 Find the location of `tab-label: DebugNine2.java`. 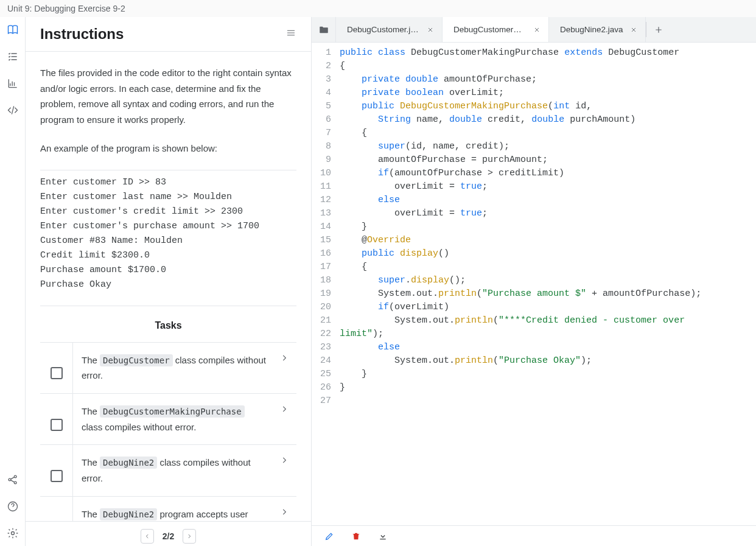

tab-label: DebugNine2.java is located at coordinates (592, 29).